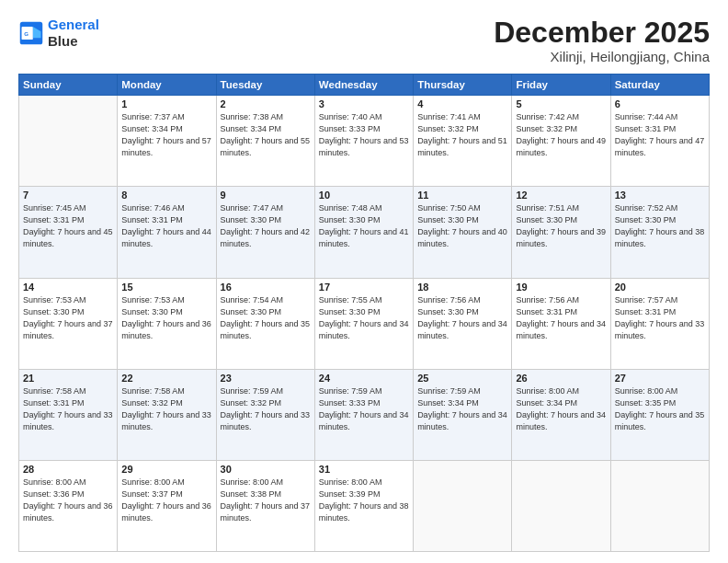  Describe the element at coordinates (561, 287) in the screenshot. I see `day-number: 19` at that location.